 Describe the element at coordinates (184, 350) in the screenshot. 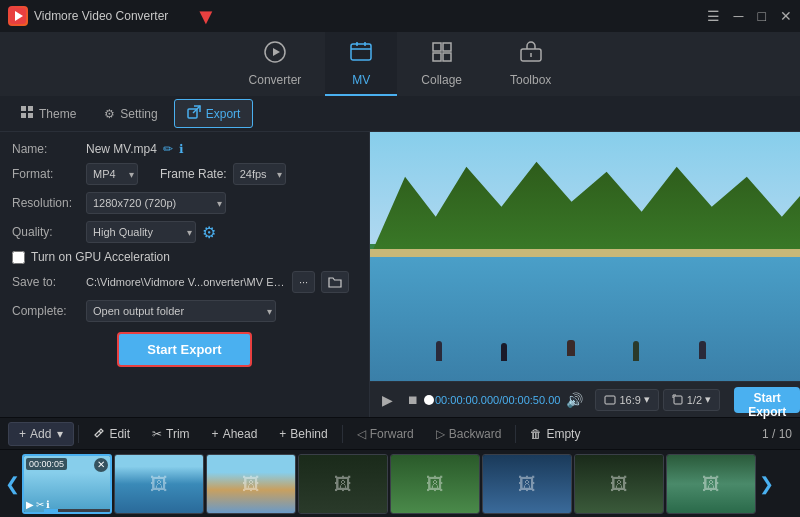

I see `start-export-area: ▶ Start Export` at that location.